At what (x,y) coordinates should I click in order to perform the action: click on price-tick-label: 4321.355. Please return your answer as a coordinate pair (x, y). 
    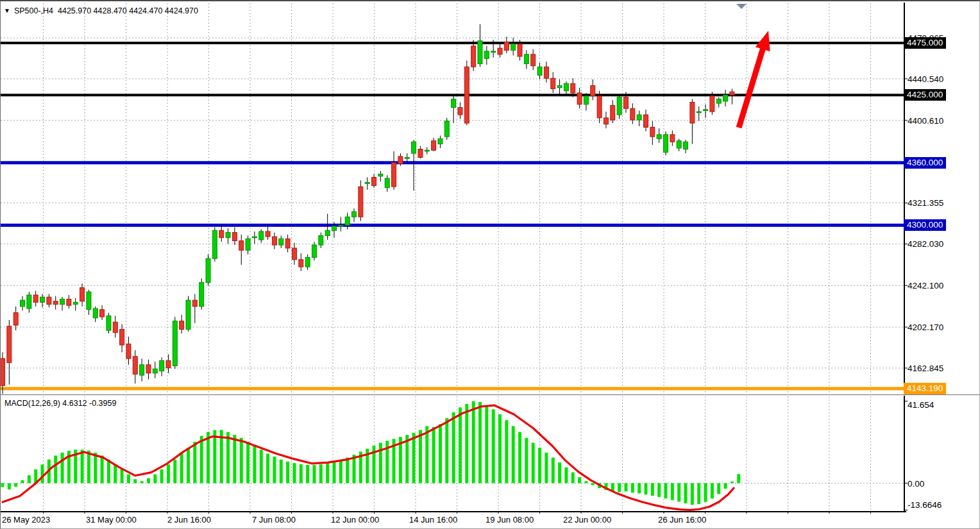
    Looking at the image, I should click on (925, 203).